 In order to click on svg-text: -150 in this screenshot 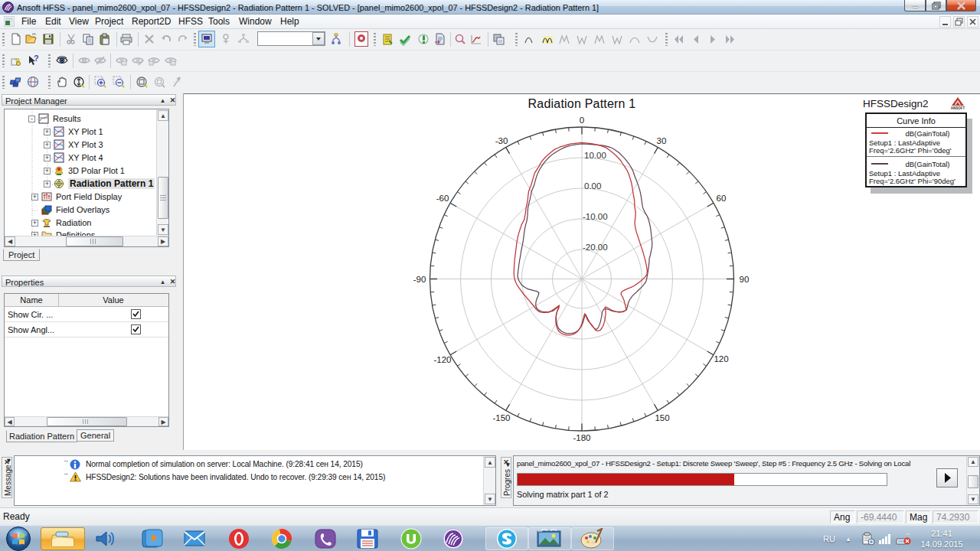, I will do `click(501, 418)`.